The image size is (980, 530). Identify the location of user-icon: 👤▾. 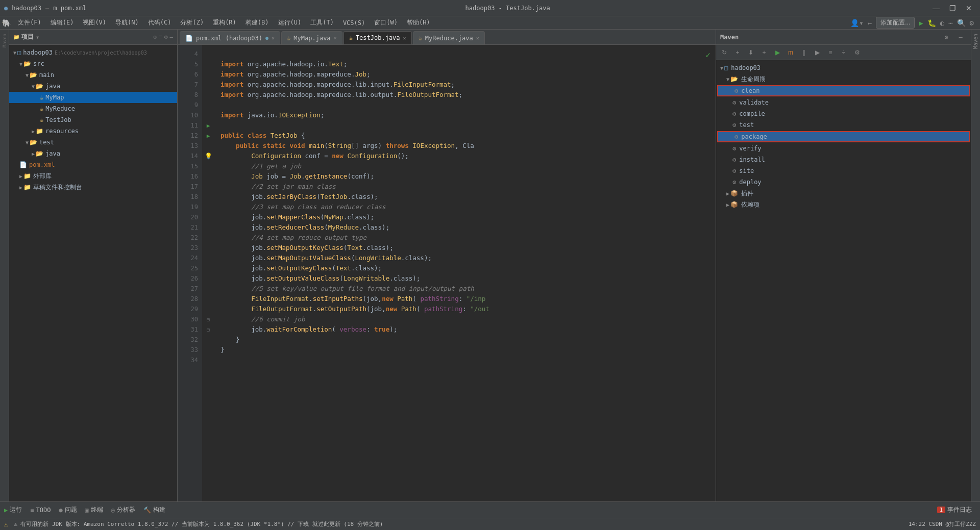
(856, 23).